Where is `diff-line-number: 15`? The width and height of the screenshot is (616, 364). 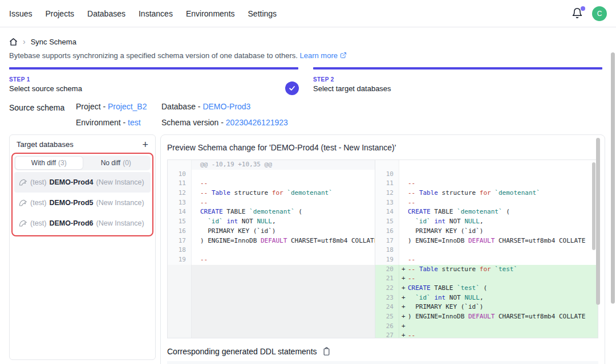 diff-line-number: 15 is located at coordinates (387, 222).